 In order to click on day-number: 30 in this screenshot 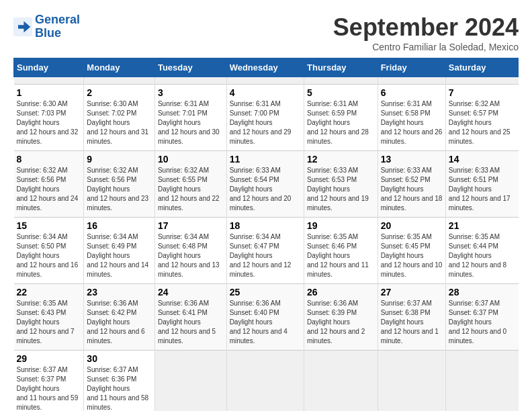, I will do `click(120, 359)`.